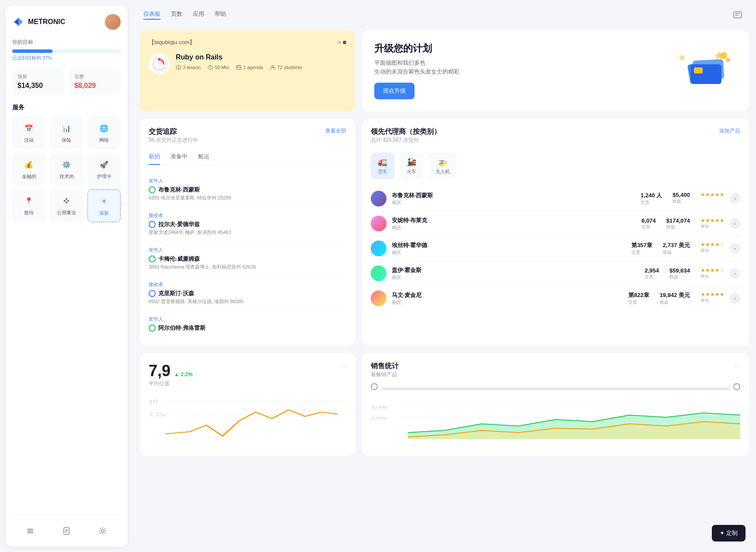 Image resolution: width=756 pixels, height=552 pixels. I want to click on nav-help: 帮助, so click(220, 15).